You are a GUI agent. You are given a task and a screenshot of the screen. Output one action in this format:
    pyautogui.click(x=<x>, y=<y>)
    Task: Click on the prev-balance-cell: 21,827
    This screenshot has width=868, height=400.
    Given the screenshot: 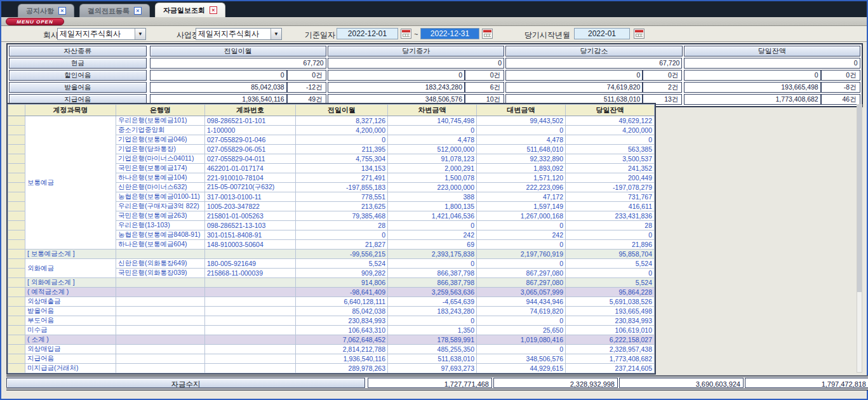 What is the action you would take?
    pyautogui.click(x=342, y=245)
    